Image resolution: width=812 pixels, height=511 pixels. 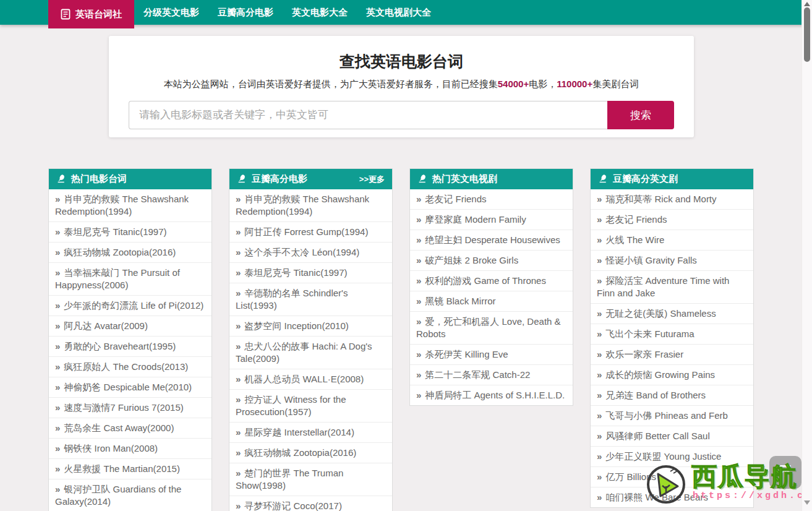 I want to click on list-item: »速度与激情7 Furious 7(2015), so click(x=130, y=407).